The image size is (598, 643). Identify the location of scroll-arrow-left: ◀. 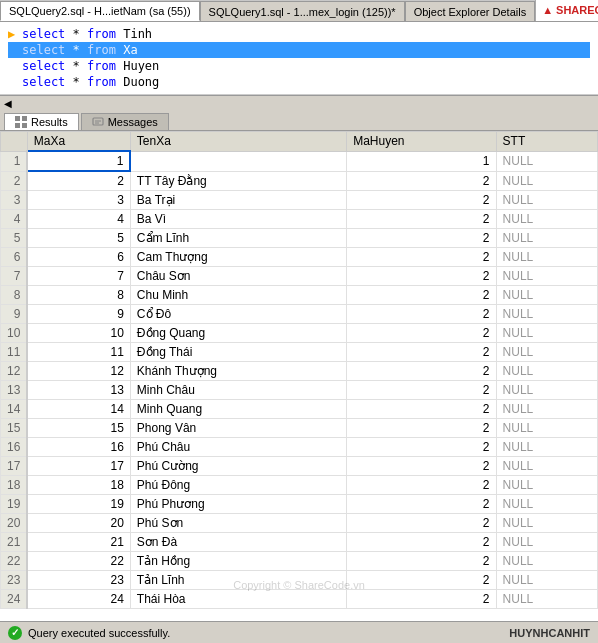
(8, 104).